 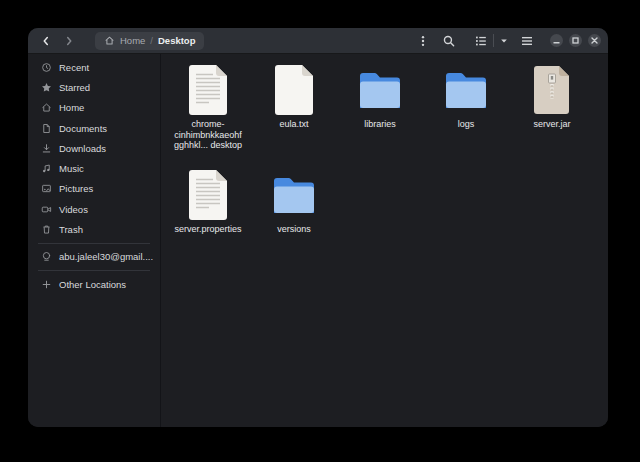 I want to click on list-view-icon, so click(x=481, y=41).